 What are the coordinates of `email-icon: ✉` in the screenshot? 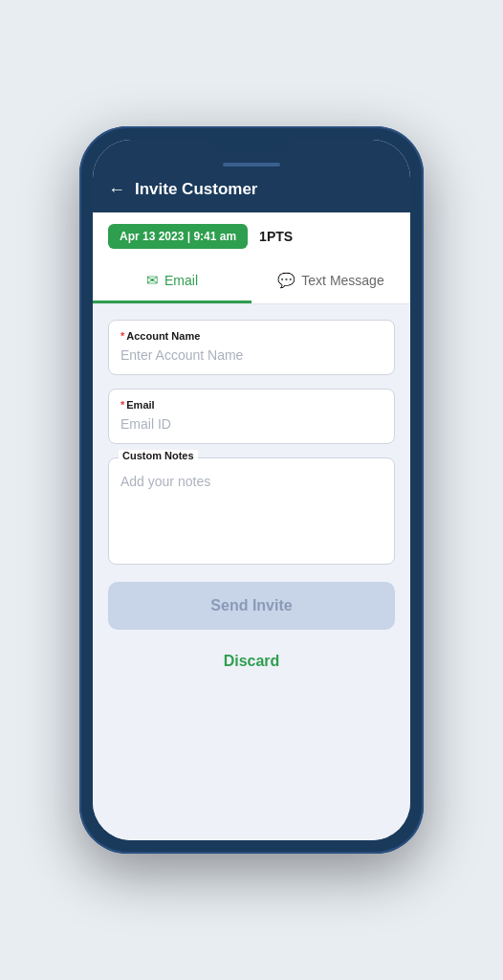 It's located at (153, 280).